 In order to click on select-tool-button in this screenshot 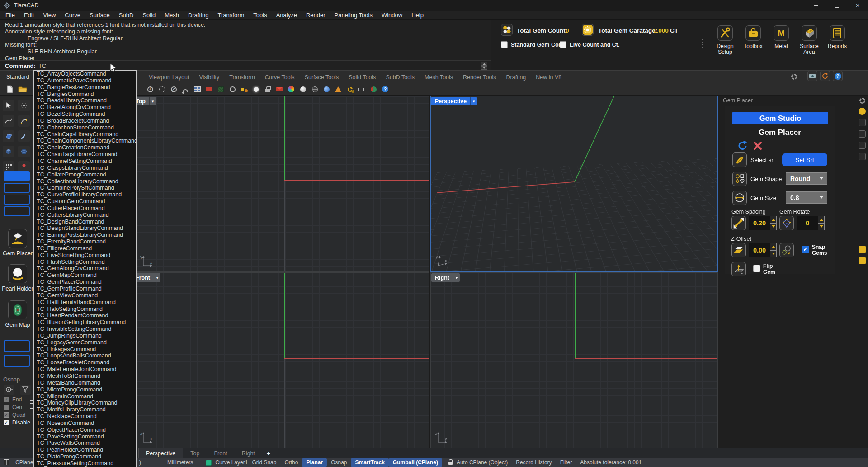, I will do `click(9, 105)`.